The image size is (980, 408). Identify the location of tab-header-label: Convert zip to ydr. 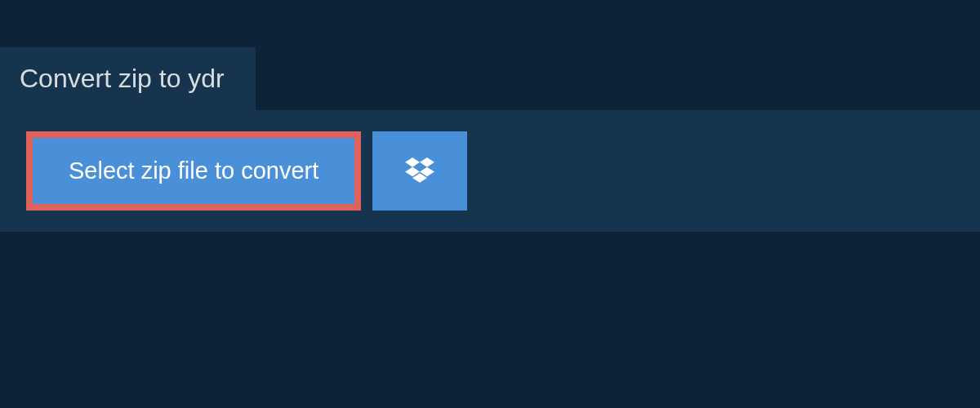
(122, 78).